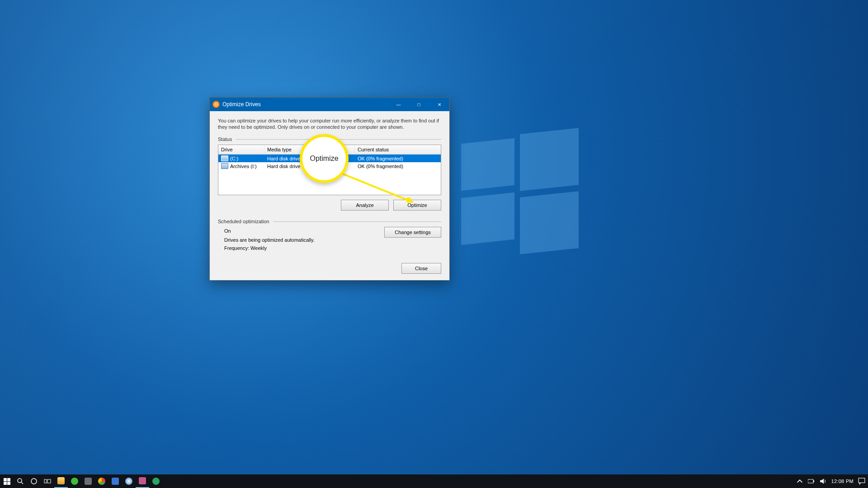 The height and width of the screenshot is (488, 868). What do you see at coordinates (398, 150) in the screenshot?
I see `header-status: Current status` at bounding box center [398, 150].